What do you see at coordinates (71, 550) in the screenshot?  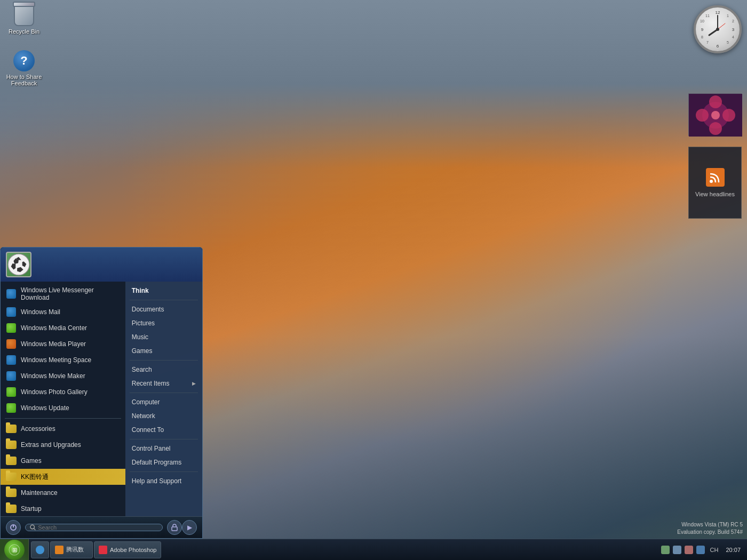 I see `taskbar-tencent: 腾讯数` at bounding box center [71, 550].